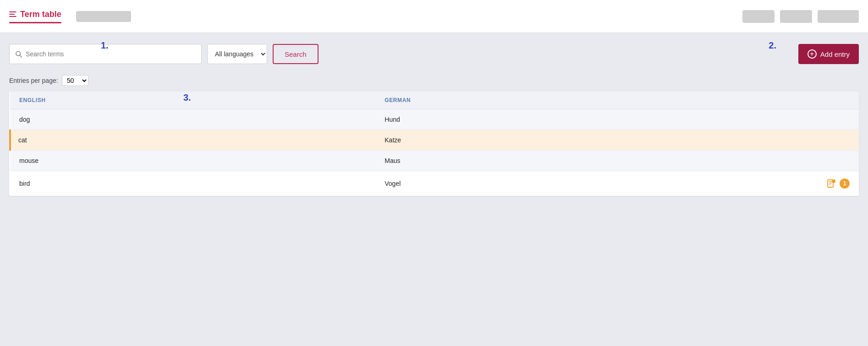 The width and height of the screenshot is (868, 346). Describe the element at coordinates (192, 184) in the screenshot. I see `cell-english: bird` at that location.